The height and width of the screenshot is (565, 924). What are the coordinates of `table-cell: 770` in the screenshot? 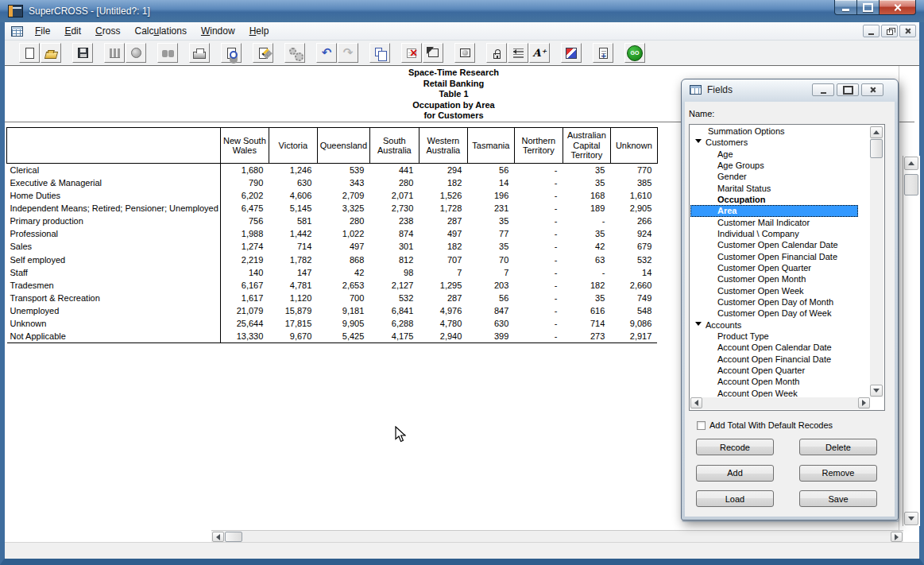 It's located at (634, 170).